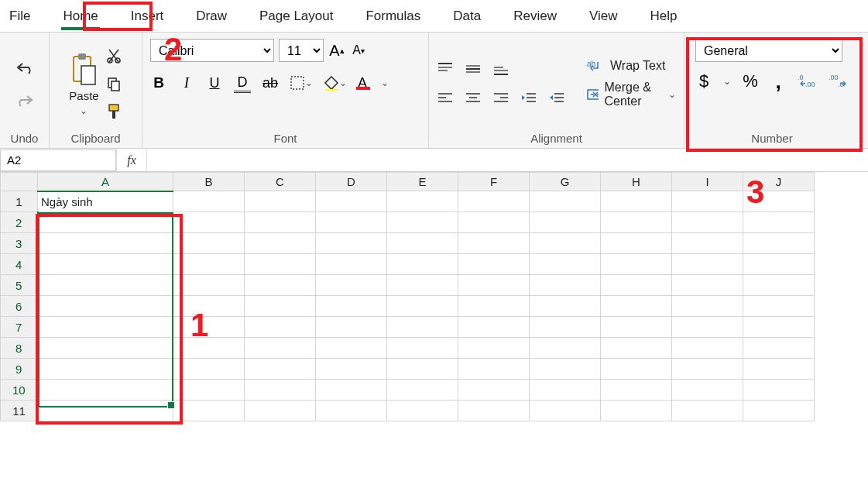 Image resolution: width=868 pixels, height=478 pixels. Describe the element at coordinates (393, 16) in the screenshot. I see `tab-formulas: Formulas` at that location.